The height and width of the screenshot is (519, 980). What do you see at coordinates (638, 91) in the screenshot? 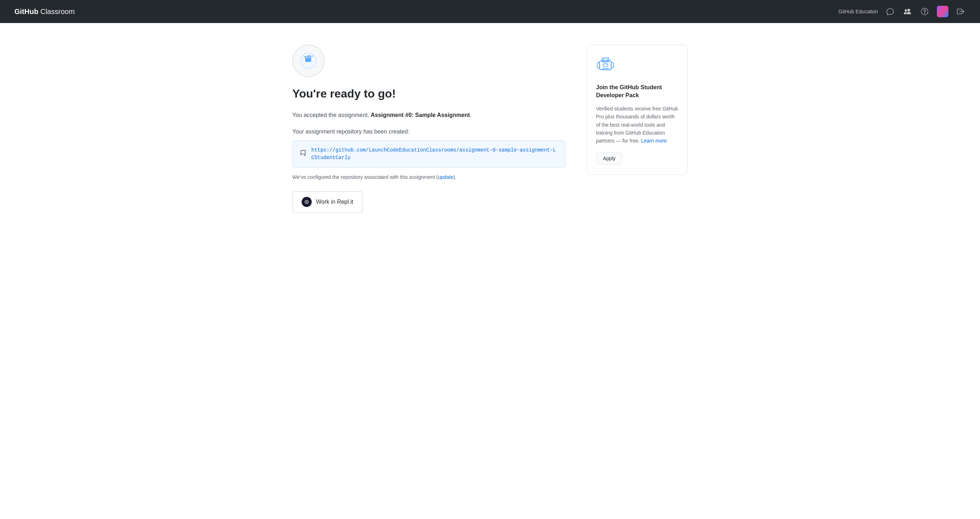
I see `dev-pack-title: Join the GitHub Student Developer Pack` at bounding box center [638, 91].